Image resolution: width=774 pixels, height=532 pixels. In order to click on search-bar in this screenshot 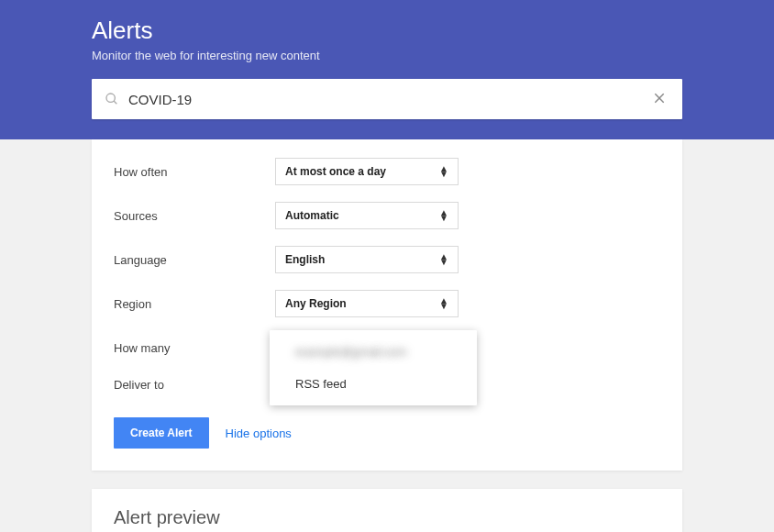, I will do `click(387, 99)`.